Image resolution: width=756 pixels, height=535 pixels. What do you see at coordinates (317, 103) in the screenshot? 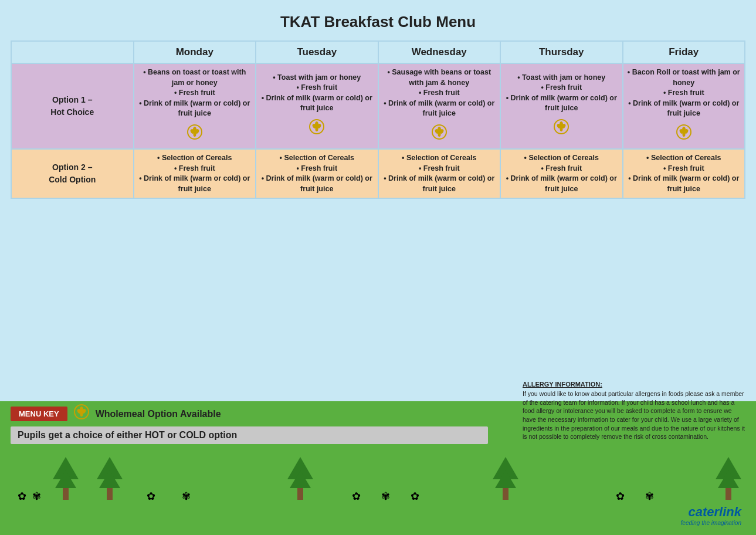
I see `tuesday-hot-item3: Drink of milk (warm or cold) or fruit ju…` at bounding box center [317, 103].